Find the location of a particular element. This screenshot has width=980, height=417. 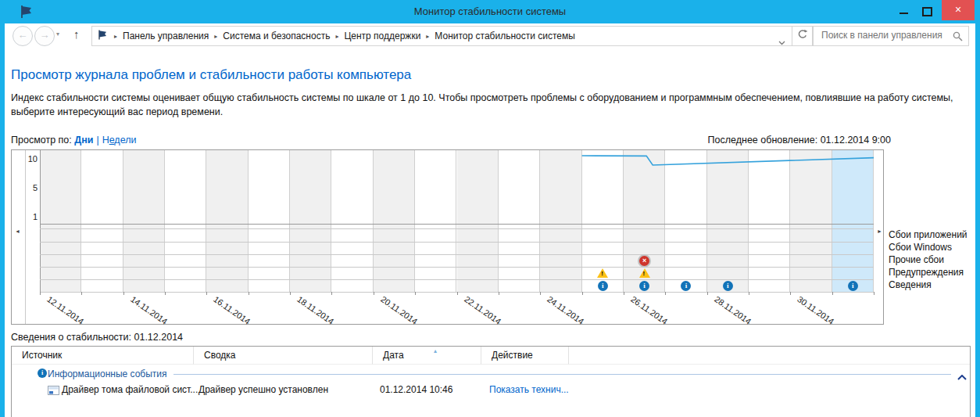

forward-icon: → is located at coordinates (45, 36).